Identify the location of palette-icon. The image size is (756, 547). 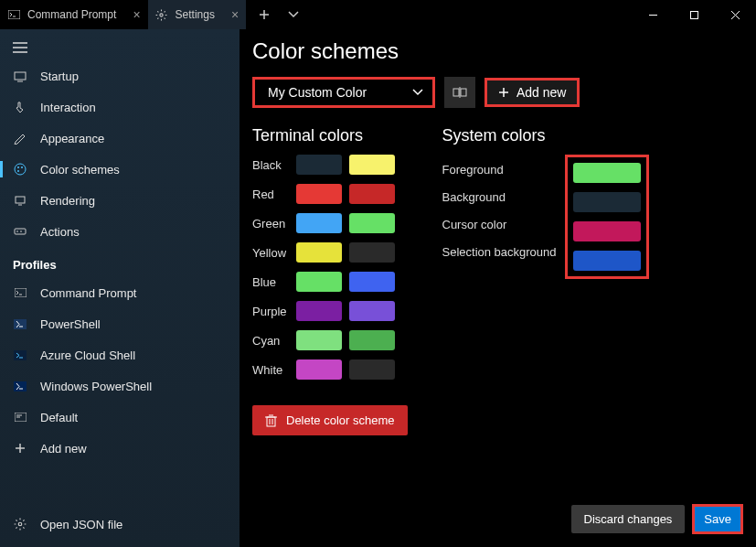
(20, 169).